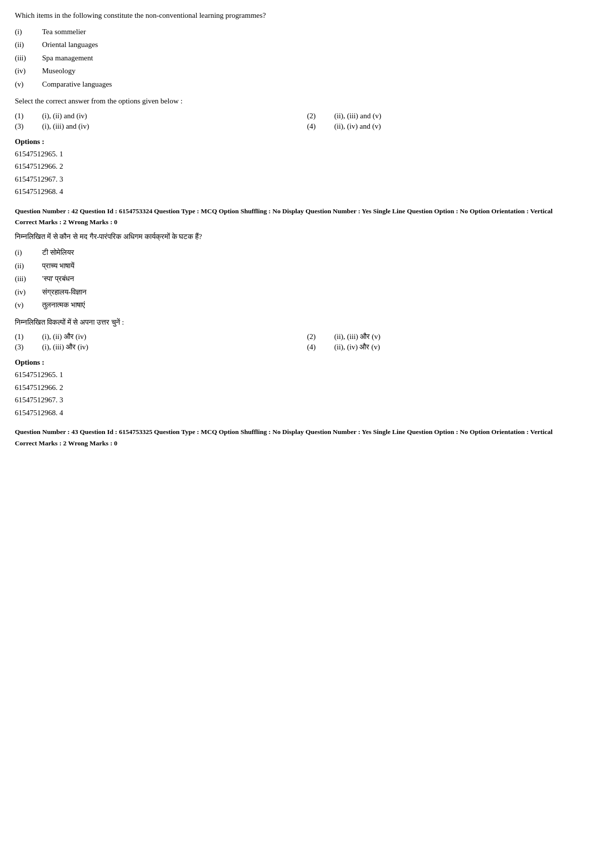 The image size is (614, 868). What do you see at coordinates (307, 222) in the screenshot?
I see `question-42-marks: Correct Marks : 2 Wrong Marks : 0` at bounding box center [307, 222].